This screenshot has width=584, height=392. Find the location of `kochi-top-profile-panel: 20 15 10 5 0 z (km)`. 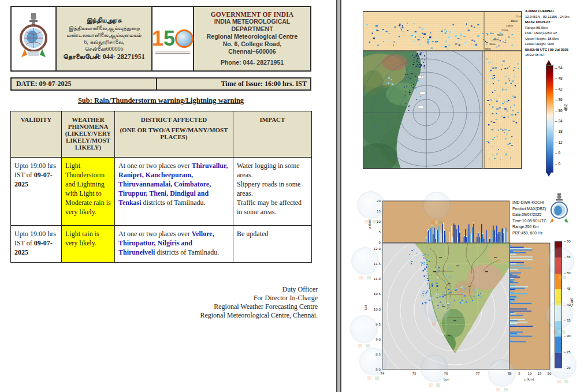

kochi-top-profile-panel: 20 15 10 5 0 z (km) is located at coordinates (439, 222).